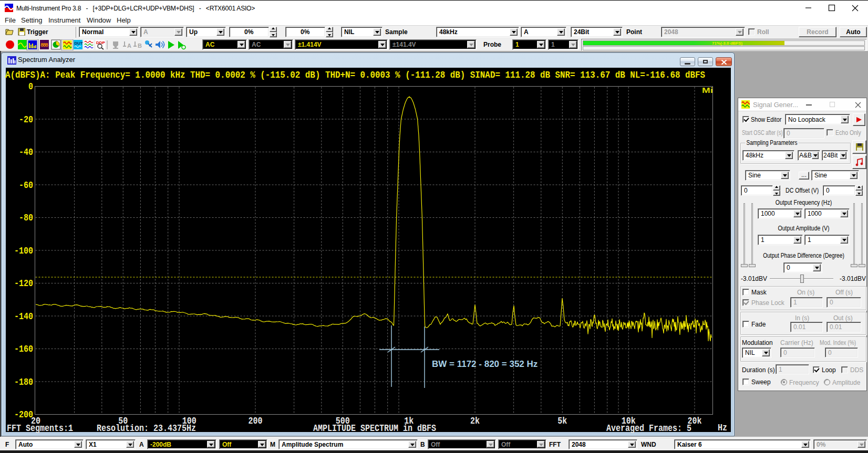  I want to click on svg-text: -140, so click(24, 317).